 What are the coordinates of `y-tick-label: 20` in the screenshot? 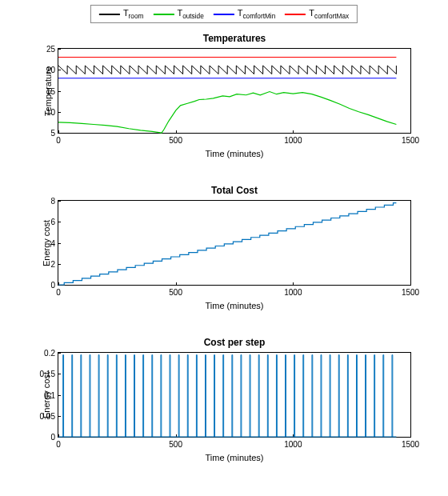 It's located at (53, 70).